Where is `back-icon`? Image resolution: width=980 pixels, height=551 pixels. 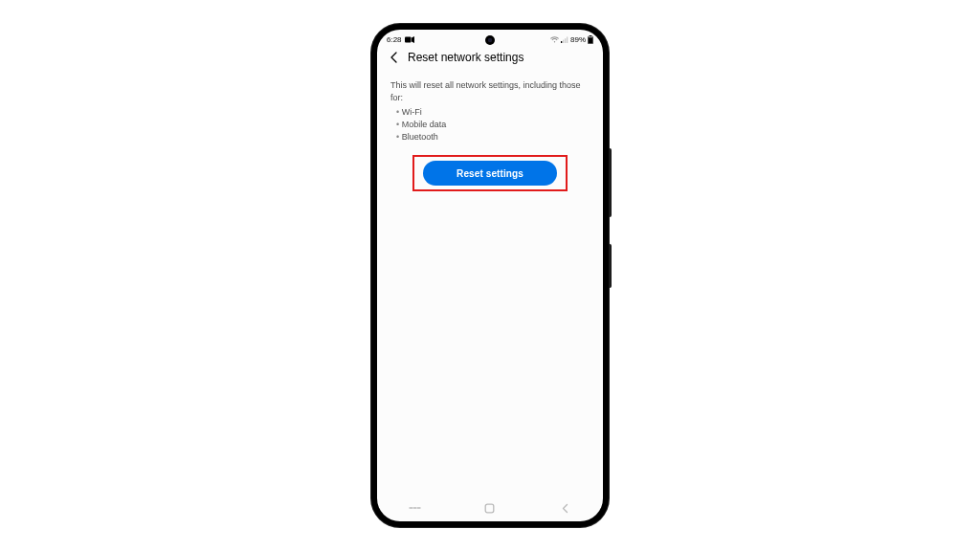
back-icon is located at coordinates (394, 57).